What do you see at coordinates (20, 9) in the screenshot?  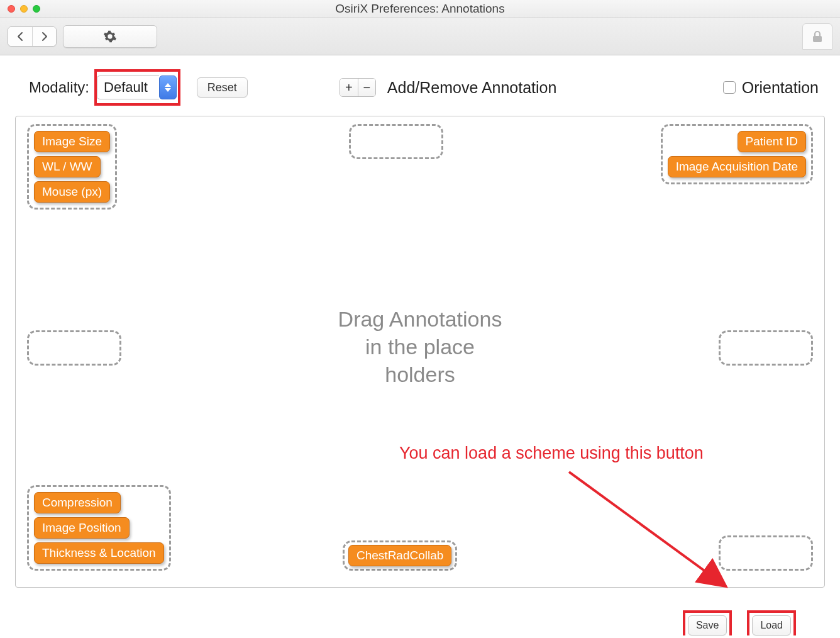 I see `traffic-lights` at bounding box center [20, 9].